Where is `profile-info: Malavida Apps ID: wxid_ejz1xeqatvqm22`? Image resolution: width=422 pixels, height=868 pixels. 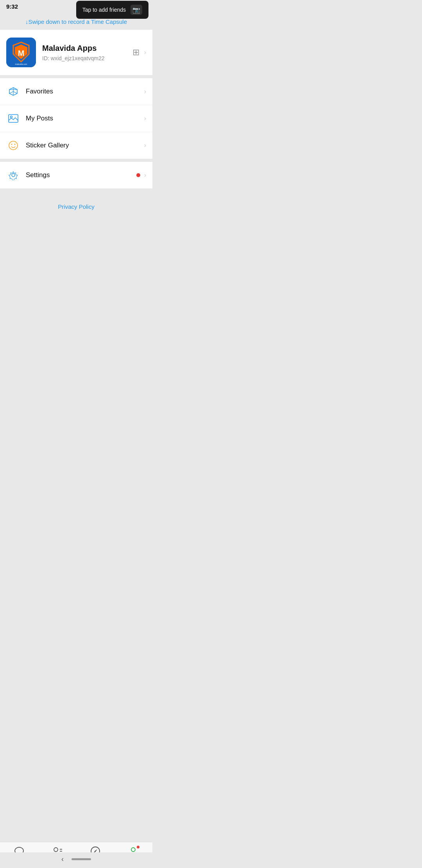 profile-info: Malavida Apps ID: wxid_ejz1xeqatvqm22 is located at coordinates (84, 52).